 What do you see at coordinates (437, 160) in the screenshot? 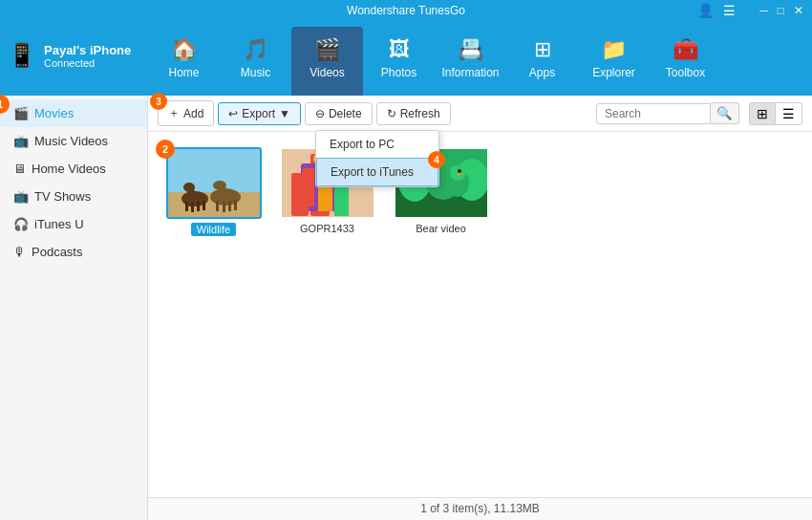
I see `badge-4: 4` at bounding box center [437, 160].